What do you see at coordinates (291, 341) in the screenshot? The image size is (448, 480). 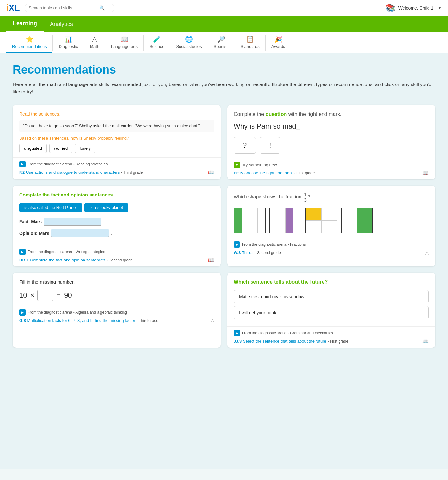 I see `card6-skill-link: JJ.3 Select the sentence that tells abou…` at bounding box center [291, 341].